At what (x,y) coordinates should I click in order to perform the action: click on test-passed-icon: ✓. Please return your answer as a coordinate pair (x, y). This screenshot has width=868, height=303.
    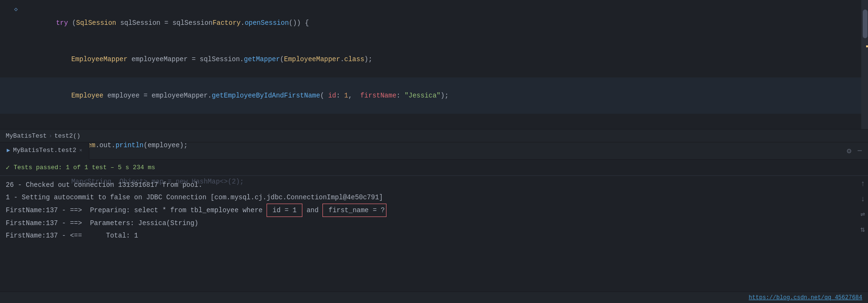
    Looking at the image, I should click on (8, 167).